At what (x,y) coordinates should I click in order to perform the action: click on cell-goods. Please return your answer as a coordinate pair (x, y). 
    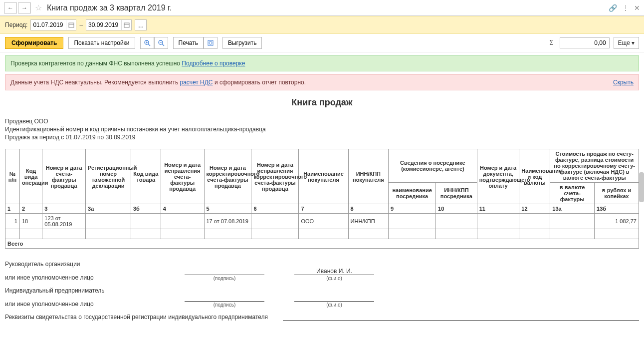
    Looking at the image, I should click on (146, 222).